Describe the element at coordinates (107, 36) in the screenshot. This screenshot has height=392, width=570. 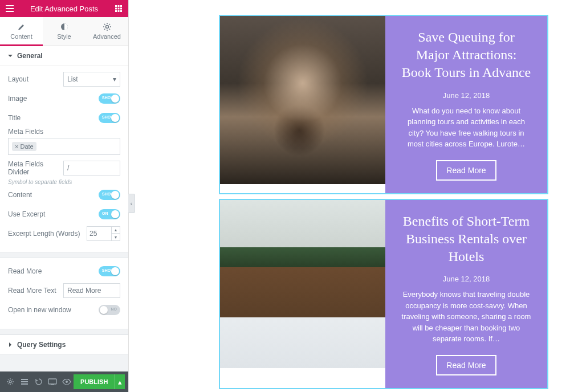
I see `tab-advanced-label: Advanced` at that location.